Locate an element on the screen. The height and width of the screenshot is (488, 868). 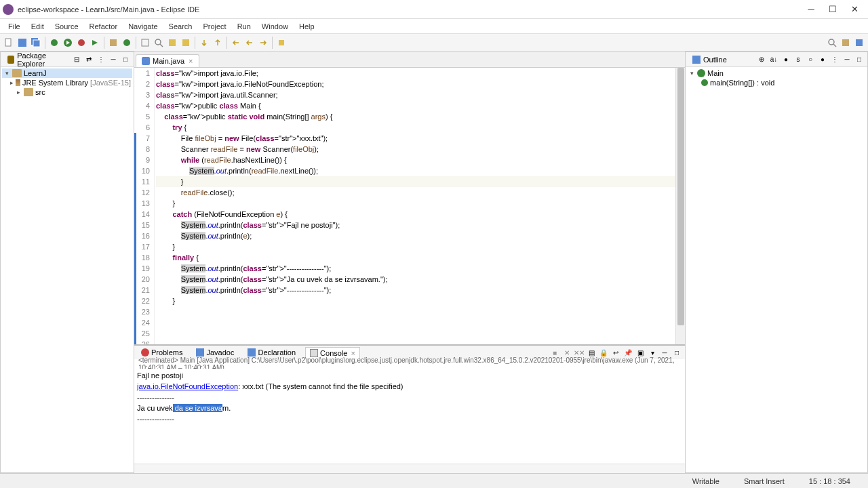
new-button is located at coordinates (9, 43).